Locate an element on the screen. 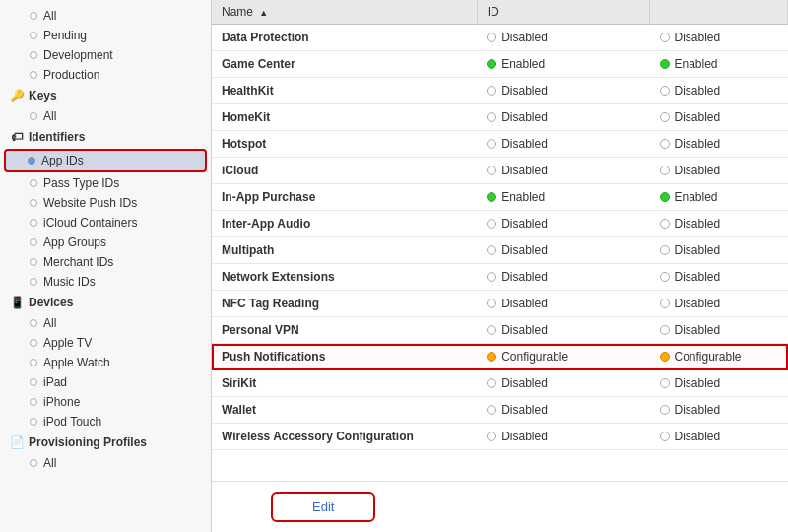 The width and height of the screenshot is (788, 532). capability-name: Hotspot is located at coordinates (345, 144).